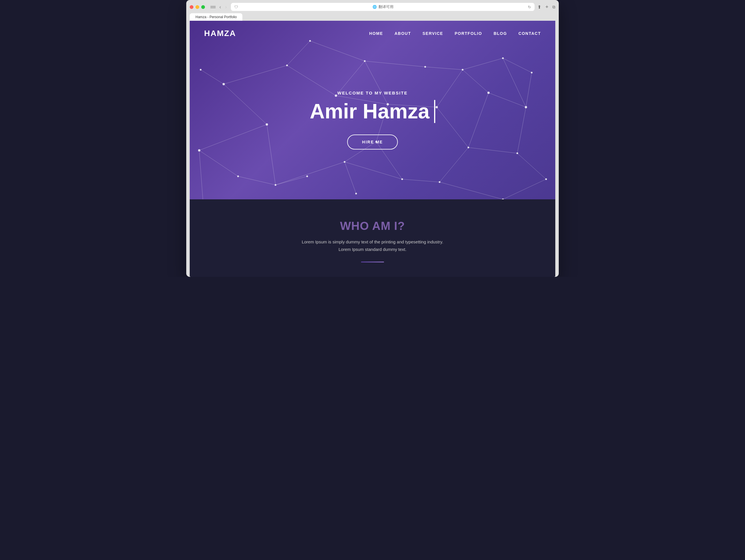 This screenshot has height=560, width=745. I want to click on about-title-accent: AM I?, so click(389, 226).